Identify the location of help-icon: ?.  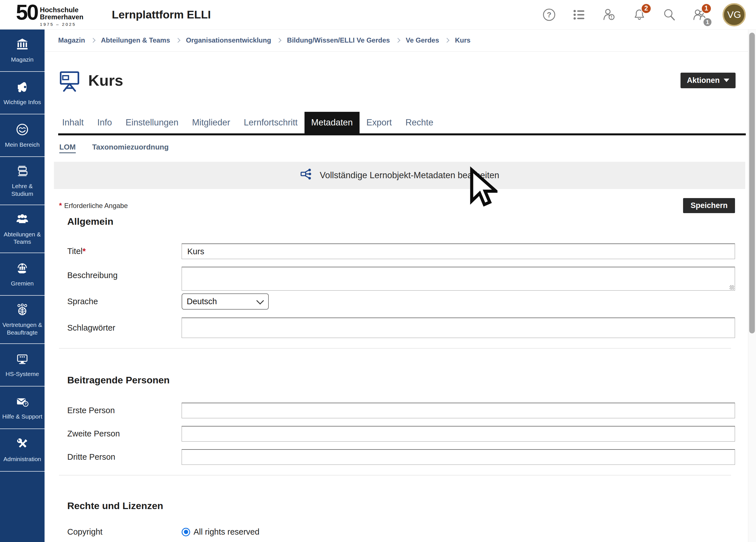
(549, 15).